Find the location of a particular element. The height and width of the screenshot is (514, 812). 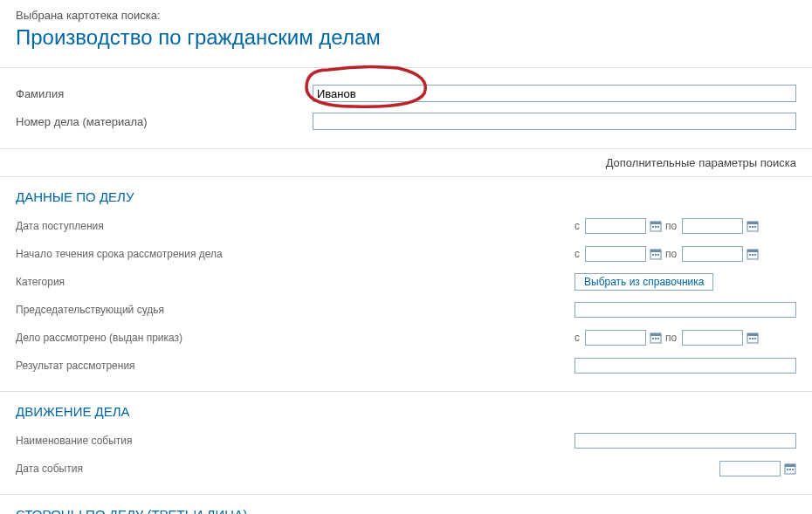

reviewed-from-input is located at coordinates (616, 338).